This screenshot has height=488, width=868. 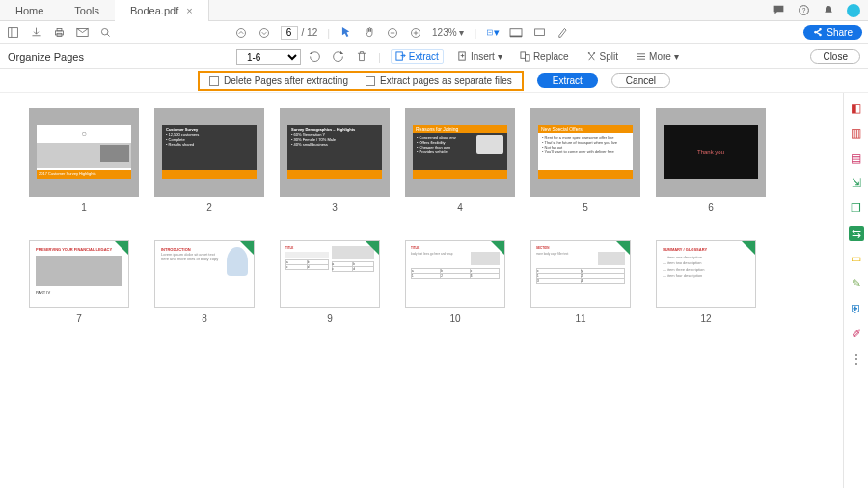 What do you see at coordinates (209, 152) in the screenshot?
I see `page-thumb-2: Customer Survey• 12,500 customers• Compl…` at bounding box center [209, 152].